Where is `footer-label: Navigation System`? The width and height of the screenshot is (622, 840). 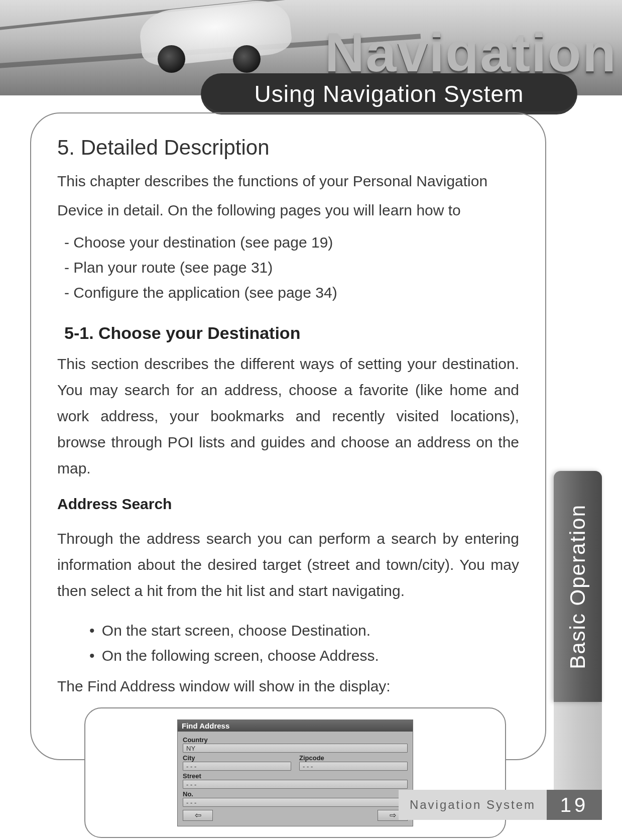
footer-label: Navigation System is located at coordinates (473, 805).